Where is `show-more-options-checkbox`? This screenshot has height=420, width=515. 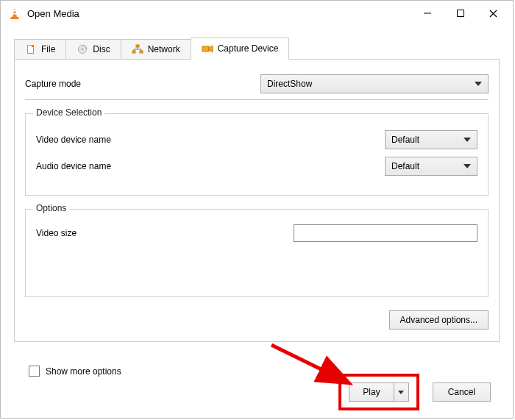 show-more-options-checkbox is located at coordinates (34, 371).